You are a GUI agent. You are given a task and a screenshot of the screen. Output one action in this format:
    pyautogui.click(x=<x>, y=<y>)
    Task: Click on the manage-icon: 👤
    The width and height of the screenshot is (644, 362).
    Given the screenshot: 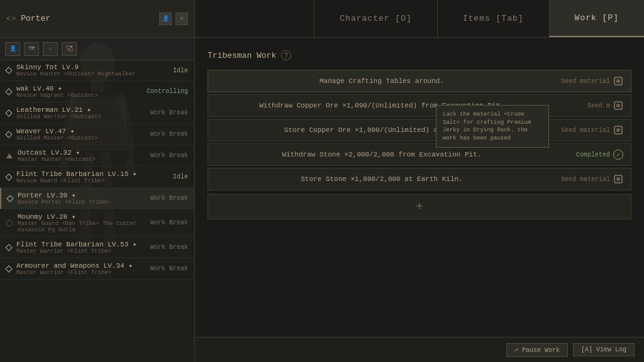 What is the action you would take?
    pyautogui.click(x=165, y=19)
    